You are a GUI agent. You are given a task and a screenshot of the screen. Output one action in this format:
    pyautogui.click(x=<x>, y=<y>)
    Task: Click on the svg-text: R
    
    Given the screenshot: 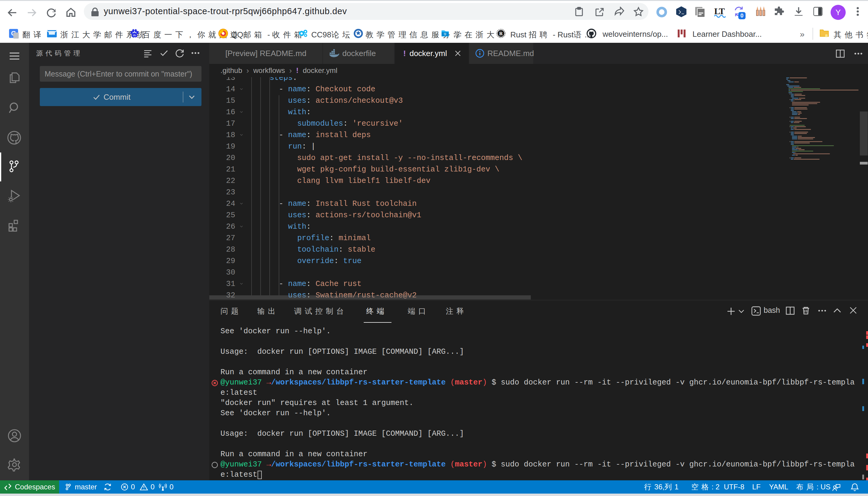 What is the action you would take?
    pyautogui.click(x=501, y=33)
    